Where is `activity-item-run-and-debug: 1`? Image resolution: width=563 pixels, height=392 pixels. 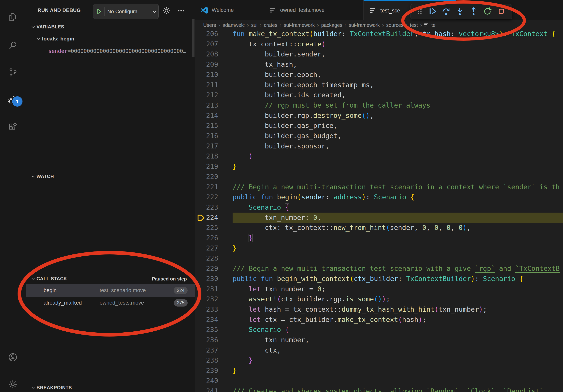
activity-item-run-and-debug: 1 is located at coordinates (13, 100).